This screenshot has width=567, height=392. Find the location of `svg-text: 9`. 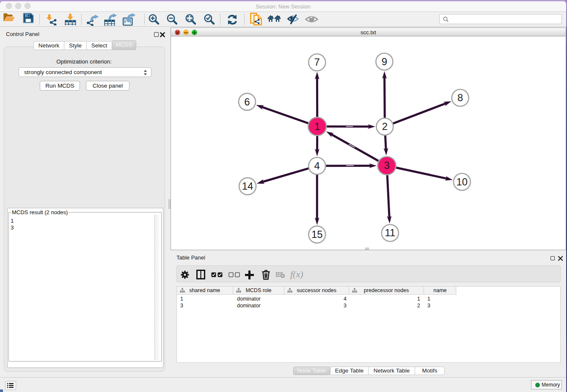

svg-text: 9 is located at coordinates (384, 62).